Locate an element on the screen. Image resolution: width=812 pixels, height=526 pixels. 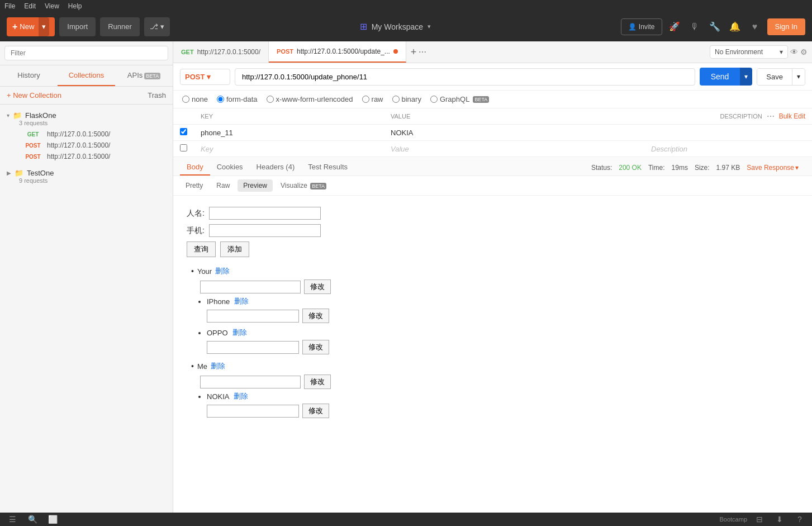
sub-item-oppo-modify-button: 修改 is located at coordinates (316, 347).